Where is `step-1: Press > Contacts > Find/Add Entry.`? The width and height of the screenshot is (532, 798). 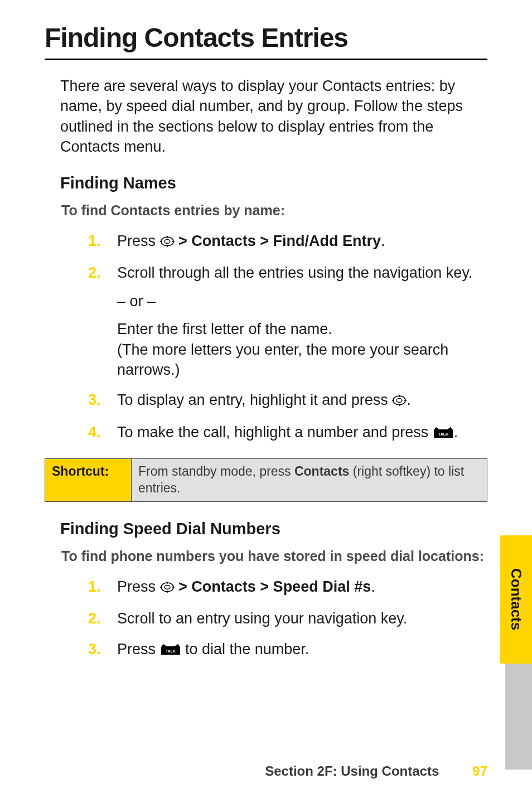 step-1: Press > Contacts > Find/Add Entry. is located at coordinates (288, 242).